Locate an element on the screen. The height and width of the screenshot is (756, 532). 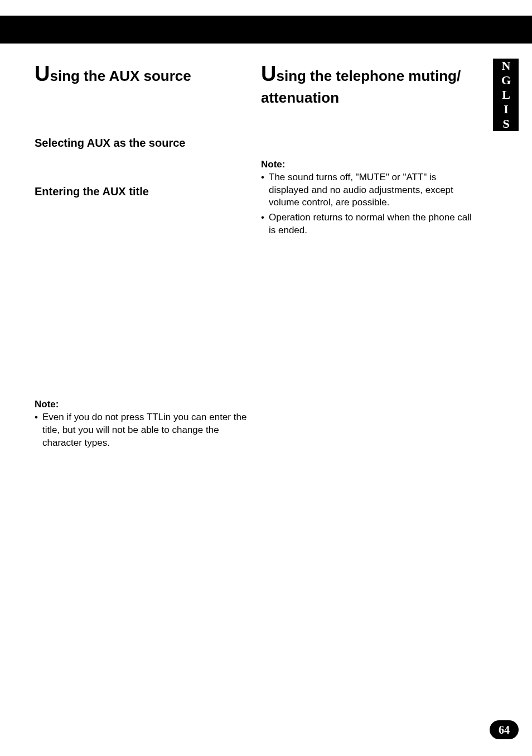
note-list: Even if you do not press TTLin you can e… is located at coordinates (143, 431).